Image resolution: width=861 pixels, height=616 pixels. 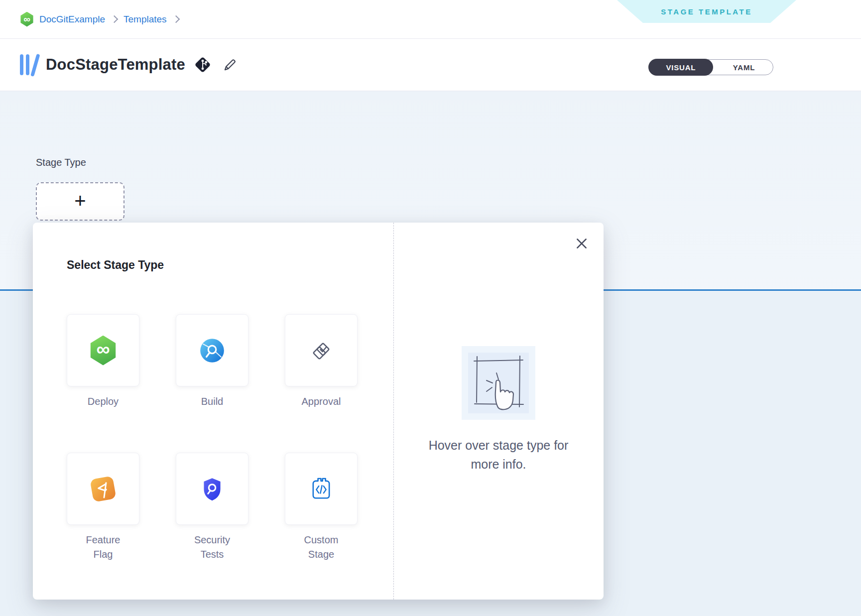 I want to click on security-tests-tile, so click(x=212, y=489).